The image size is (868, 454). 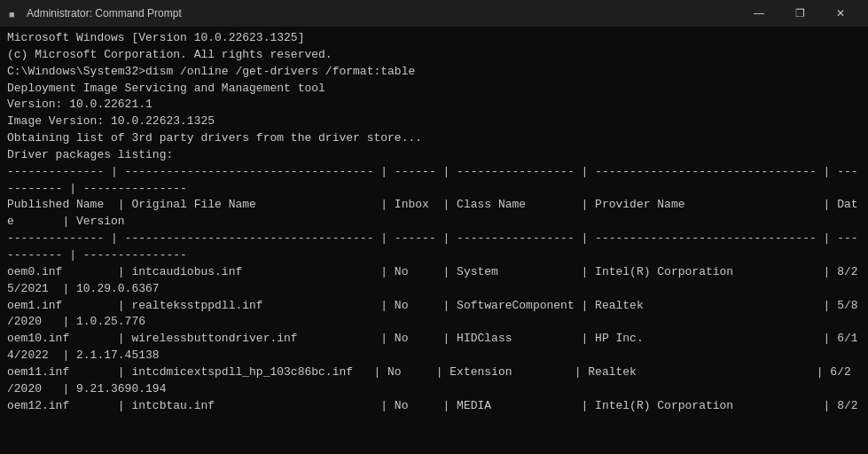 What do you see at coordinates (434, 289) in the screenshot?
I see `terminal-line: 5/2021 | 10.29.0.6367` at bounding box center [434, 289].